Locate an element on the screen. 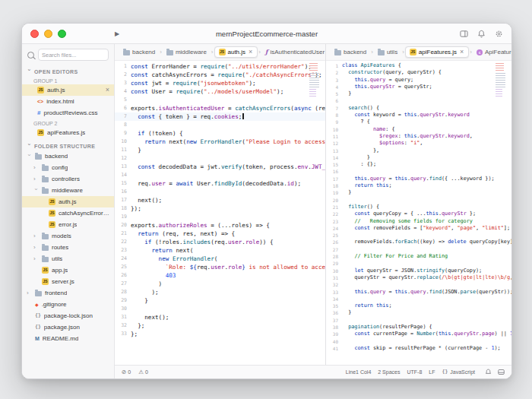  tree-item-package.json: {}package.json is located at coordinates (68, 327).